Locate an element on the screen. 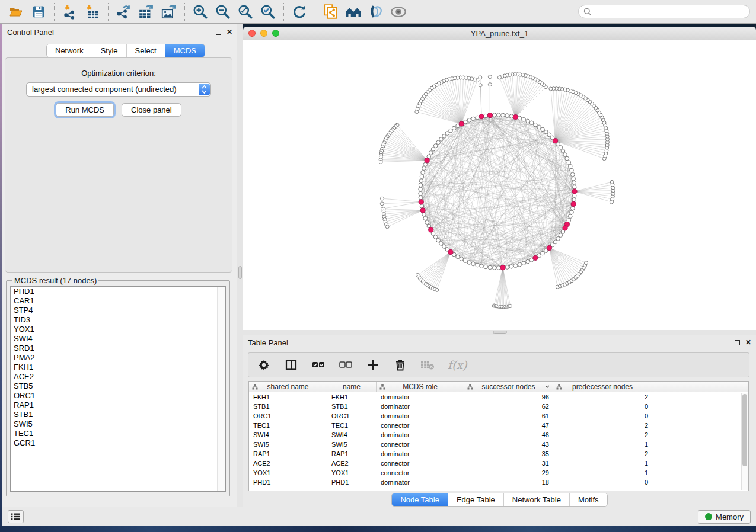  zoom-fit-button is located at coordinates (245, 12).